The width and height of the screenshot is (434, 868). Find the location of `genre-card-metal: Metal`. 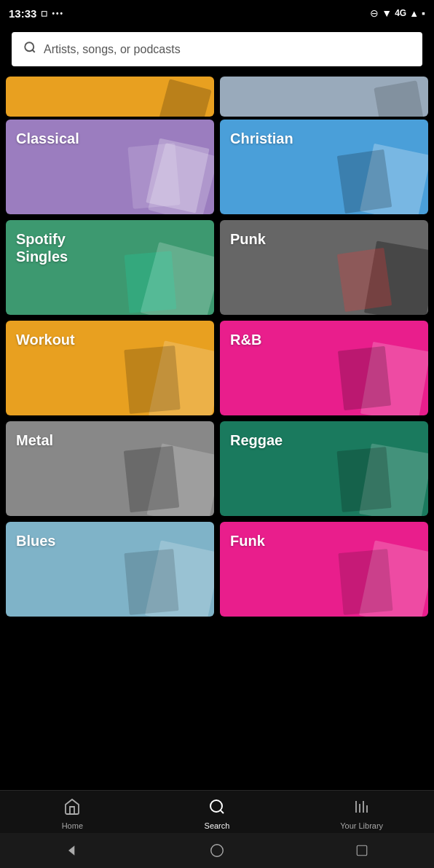

genre-card-metal: Metal is located at coordinates (110, 469).